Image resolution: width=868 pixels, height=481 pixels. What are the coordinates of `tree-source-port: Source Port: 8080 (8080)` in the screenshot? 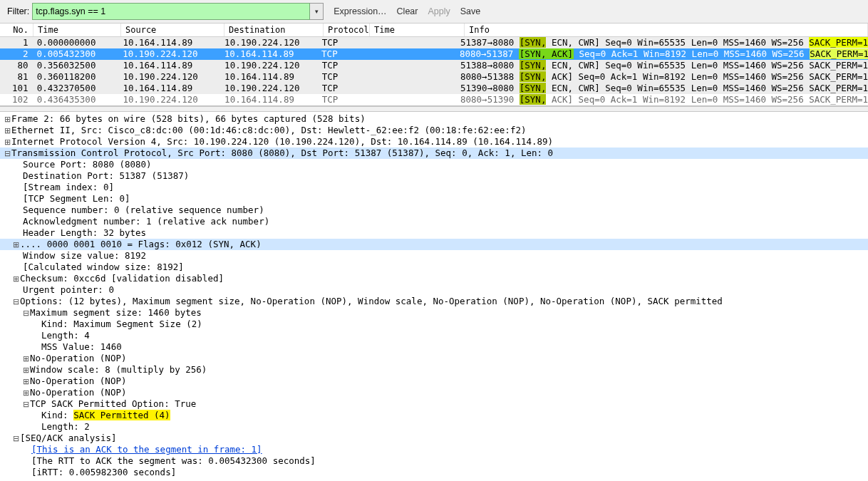 It's located at (87, 165).